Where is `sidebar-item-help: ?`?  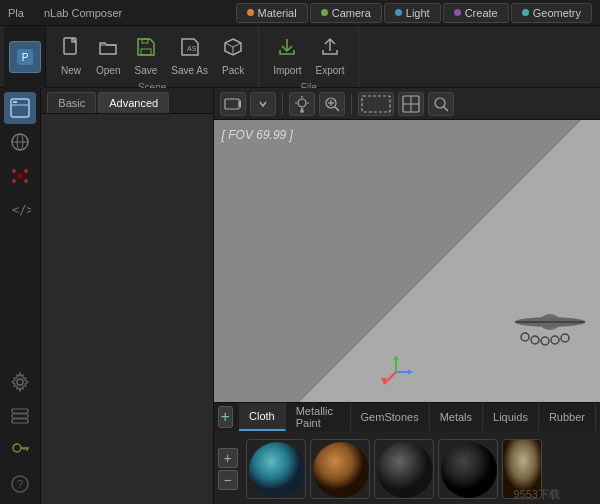
sidebar-item-help: ? is located at coordinates (20, 484).